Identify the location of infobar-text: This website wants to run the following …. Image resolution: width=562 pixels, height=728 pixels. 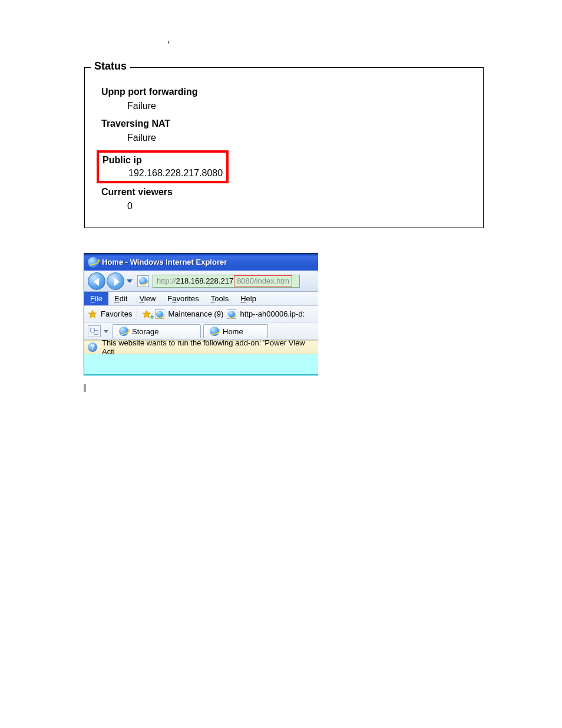
(209, 347).